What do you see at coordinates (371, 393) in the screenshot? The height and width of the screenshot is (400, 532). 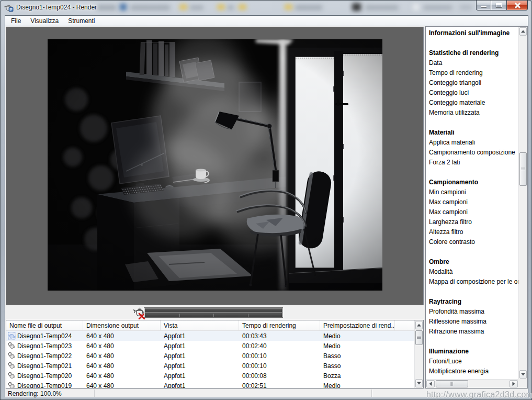 I see `status-divider` at bounding box center [371, 393].